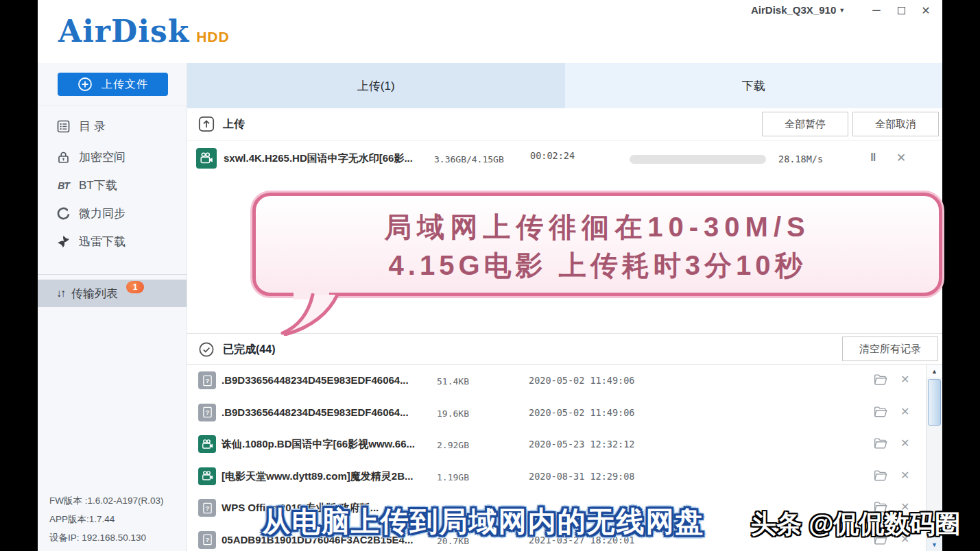 The image size is (980, 551). Describe the element at coordinates (896, 124) in the screenshot. I see `cancel-all-button: 全部取消` at that location.